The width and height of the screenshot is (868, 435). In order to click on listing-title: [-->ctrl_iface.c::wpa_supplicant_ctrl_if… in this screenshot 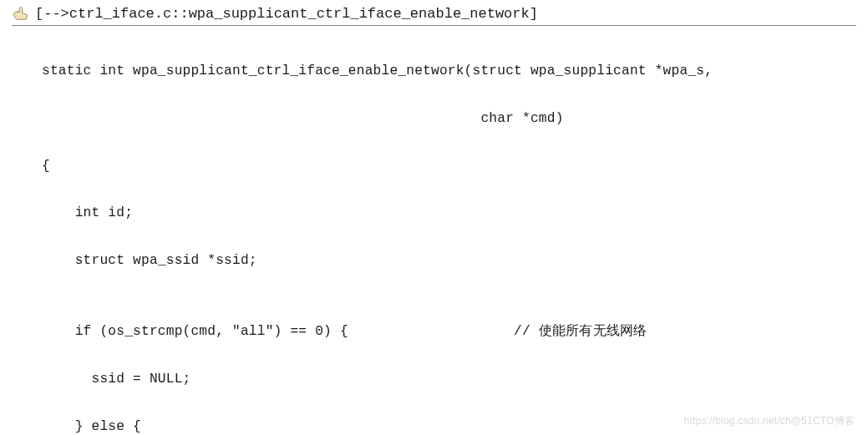, I will do `click(287, 13)`.